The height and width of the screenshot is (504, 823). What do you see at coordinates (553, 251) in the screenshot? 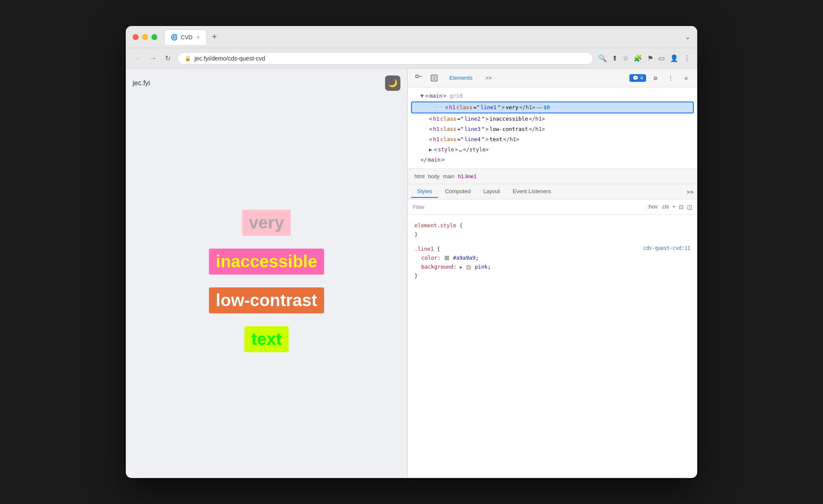
I see `css-rules: element.style { } .line1 { cds-quest-cvd…` at bounding box center [553, 251].